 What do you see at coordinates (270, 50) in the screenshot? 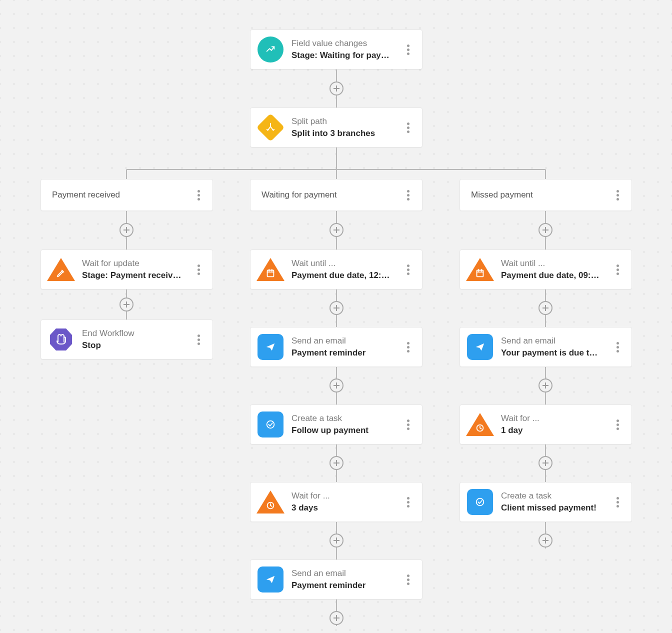
I see `trigger-icon-wrap` at bounding box center [270, 50].